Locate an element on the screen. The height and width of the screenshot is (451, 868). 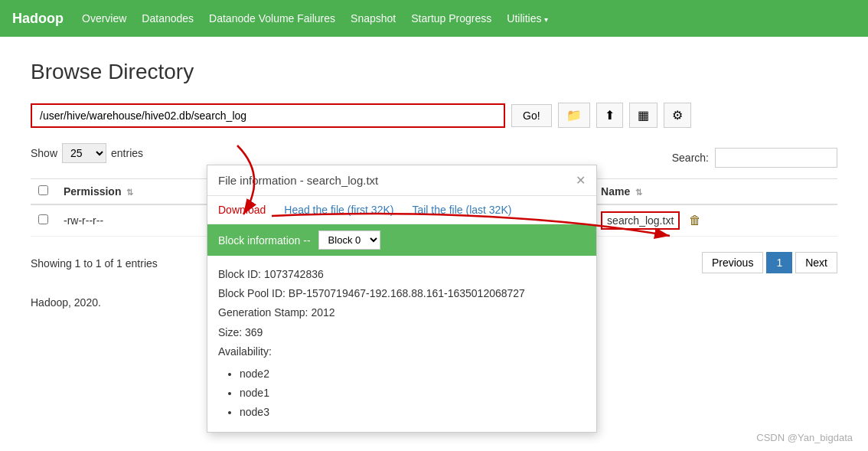
nav-item-startup-progress: Startup Progress is located at coordinates (452, 18).